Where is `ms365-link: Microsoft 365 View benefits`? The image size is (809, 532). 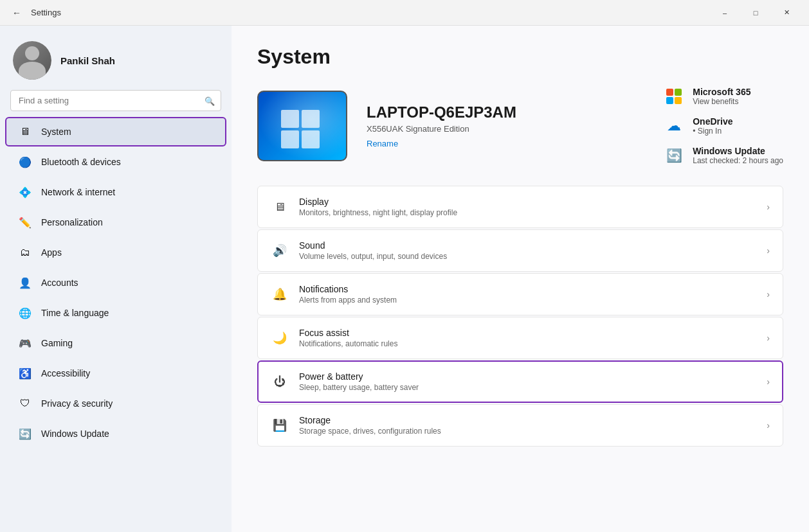
ms365-link: Microsoft 365 View benefits is located at coordinates (723, 96).